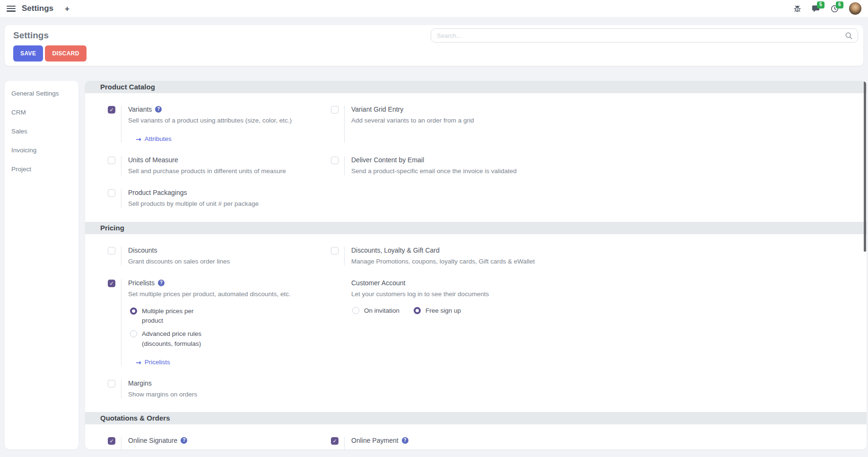  Describe the element at coordinates (219, 199) in the screenshot. I see `setting-product-packagings: ✓ Product Packagings Sell products by mu…` at that location.